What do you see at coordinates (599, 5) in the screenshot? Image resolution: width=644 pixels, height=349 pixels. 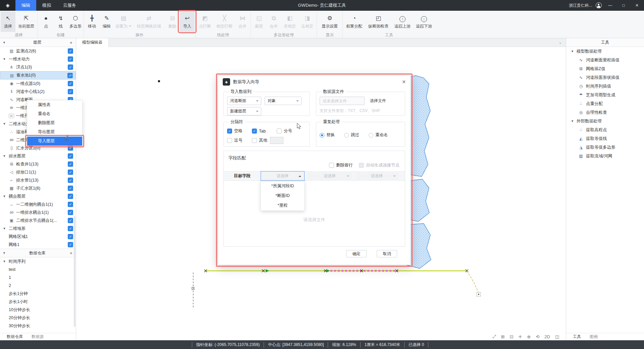 I see `avatar-icon` at bounding box center [599, 5].